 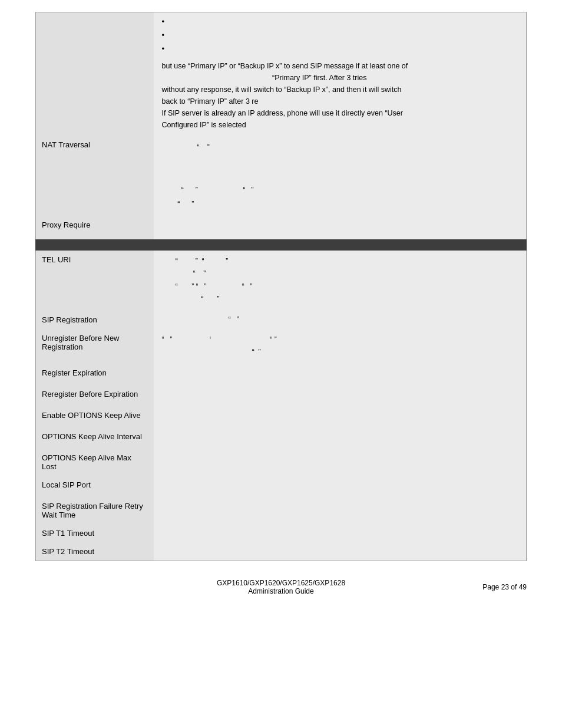 What do you see at coordinates (282, 228) in the screenshot?
I see `table-row: Proxy Require` at bounding box center [282, 228].